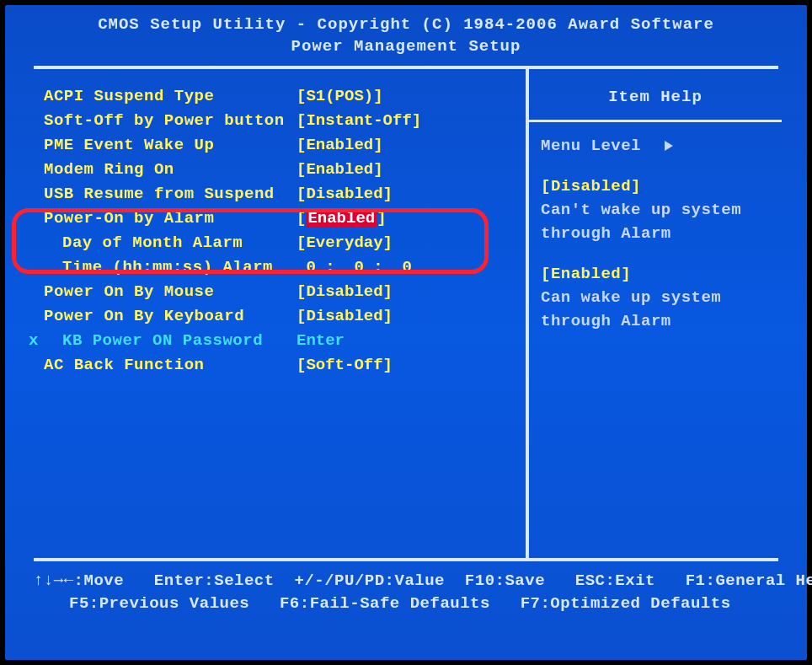 The height and width of the screenshot is (665, 812). I want to click on setting-label: Soft-Off by Power button, so click(170, 121).